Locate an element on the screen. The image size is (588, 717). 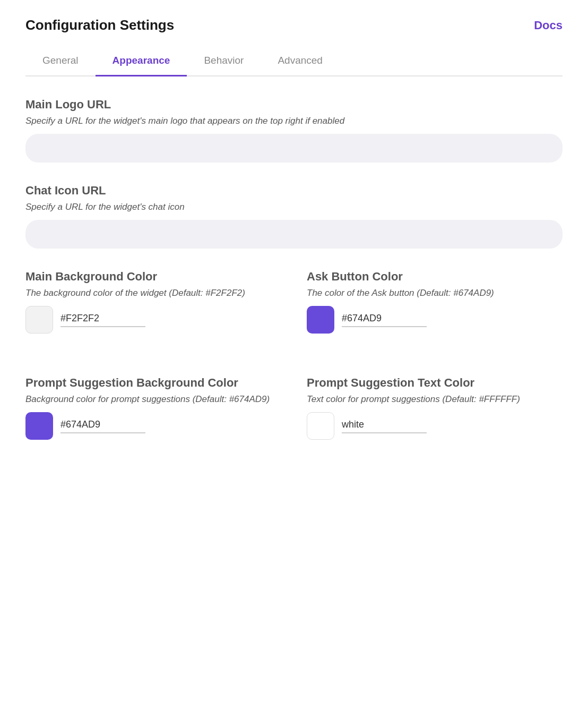
main-bg-color-input is located at coordinates (103, 320).